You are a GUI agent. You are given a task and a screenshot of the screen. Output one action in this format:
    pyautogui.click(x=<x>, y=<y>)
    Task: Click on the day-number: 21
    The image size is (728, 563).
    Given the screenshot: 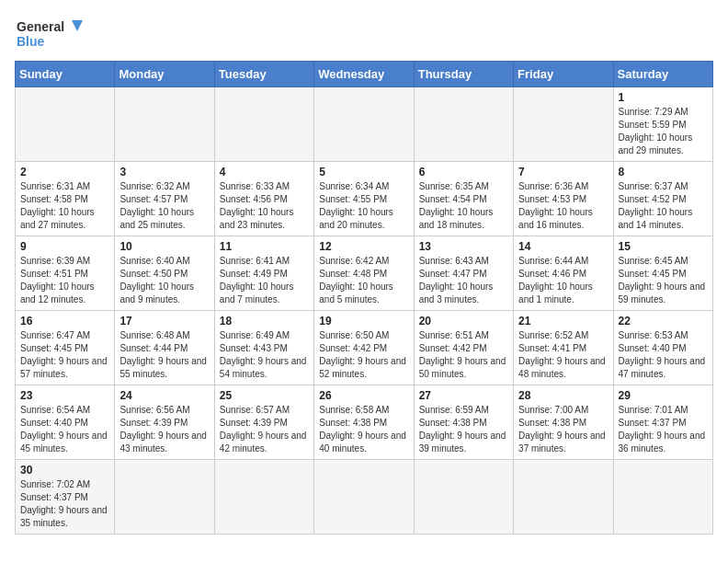 What is the action you would take?
    pyautogui.click(x=563, y=321)
    